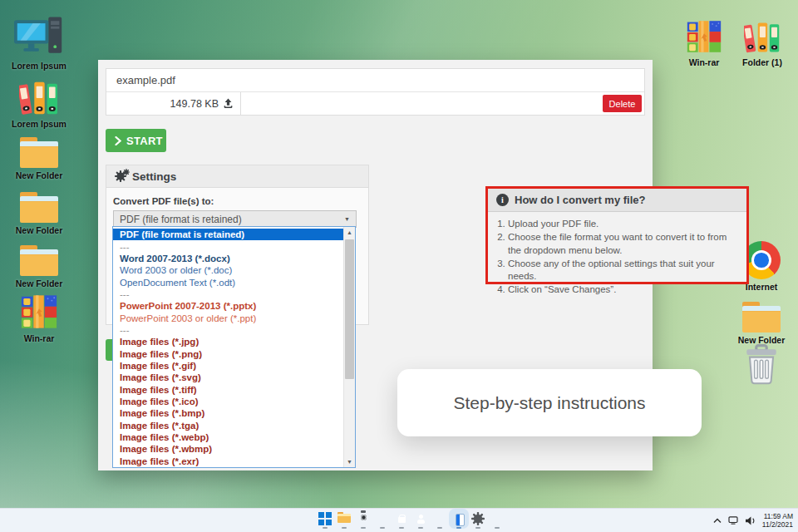 The height and width of the screenshot is (532, 798). What do you see at coordinates (623, 289) in the screenshot?
I see `help-step: Click on “Save Changes”.` at bounding box center [623, 289].